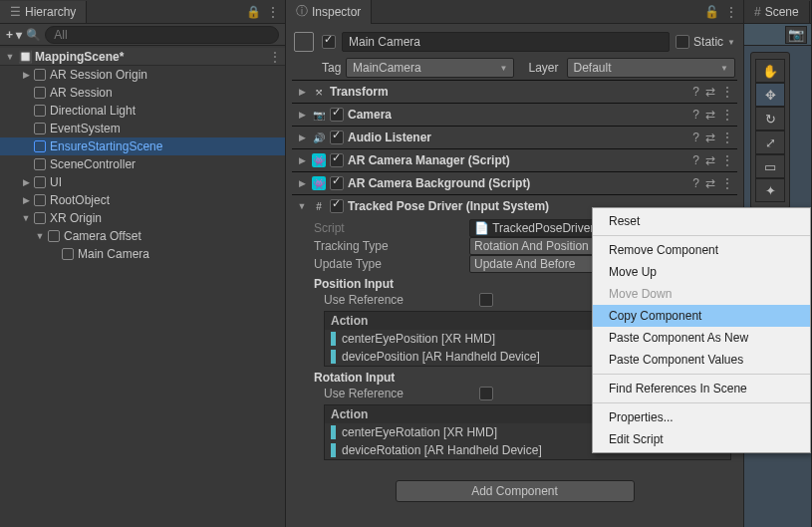 This screenshot has width=812, height=527. What do you see at coordinates (142, 218) in the screenshot?
I see `hierarchy-item: ▼XR Origin` at bounding box center [142, 218].